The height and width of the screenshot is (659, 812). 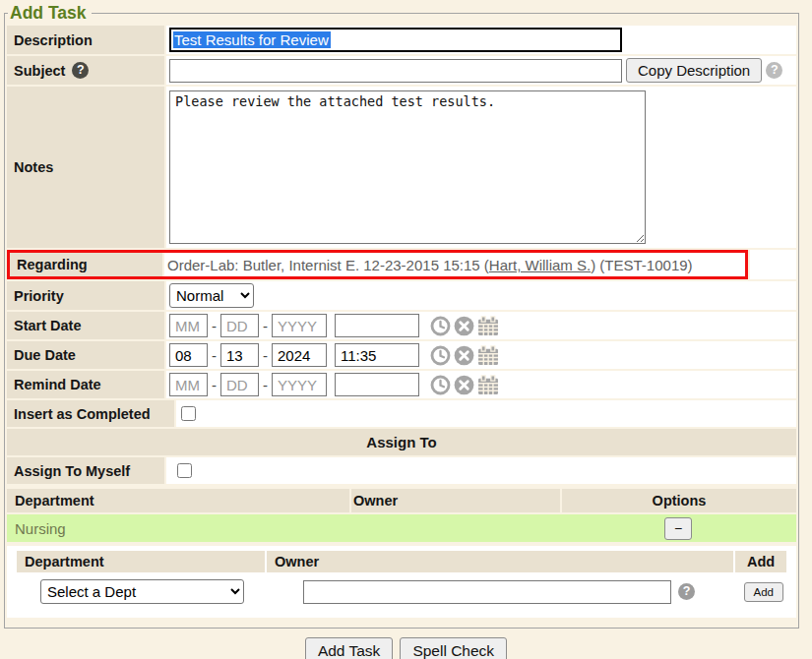 I want to click on start-date-row: Start Date - -, so click(x=402, y=326).